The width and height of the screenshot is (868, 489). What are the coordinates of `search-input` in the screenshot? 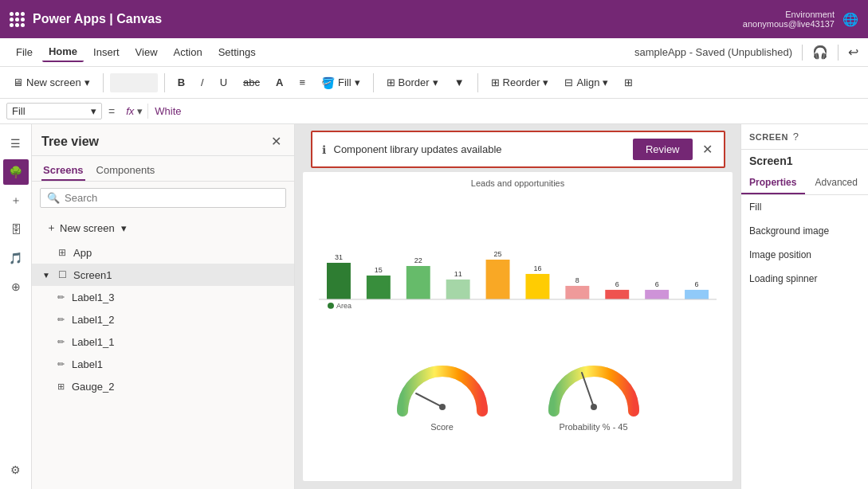 It's located at (172, 198).